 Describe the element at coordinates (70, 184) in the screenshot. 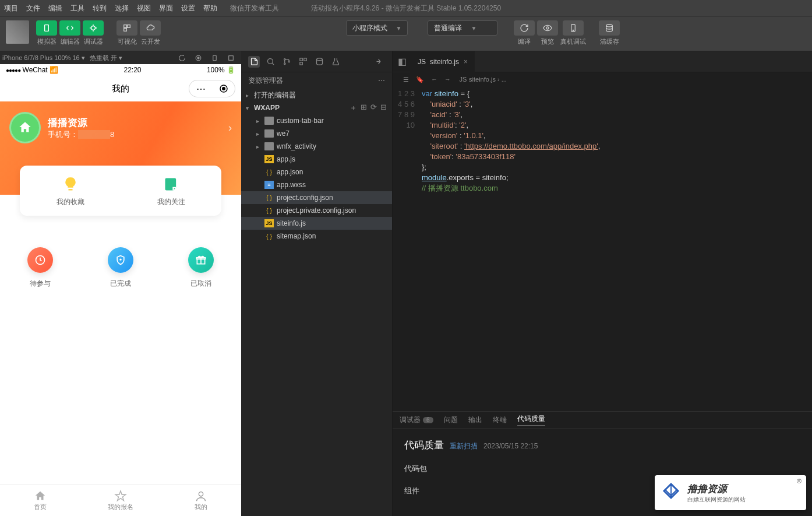

I see `bulb-icon` at that location.